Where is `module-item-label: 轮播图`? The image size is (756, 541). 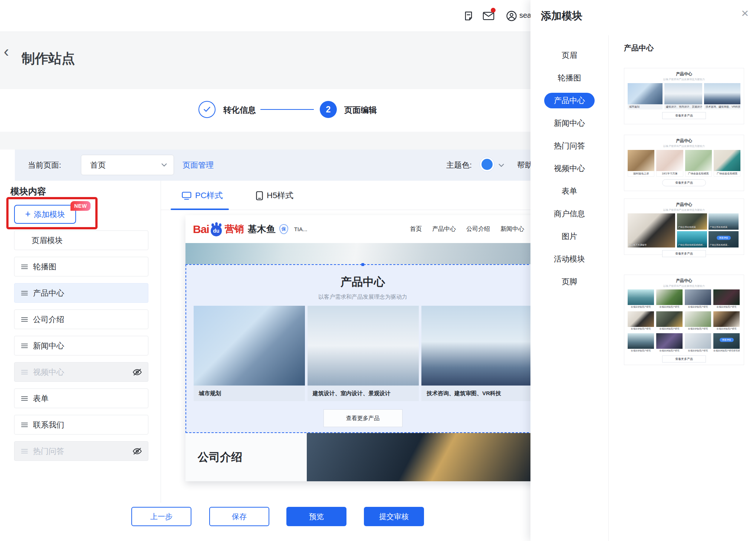 module-item-label: 轮播图 is located at coordinates (45, 267).